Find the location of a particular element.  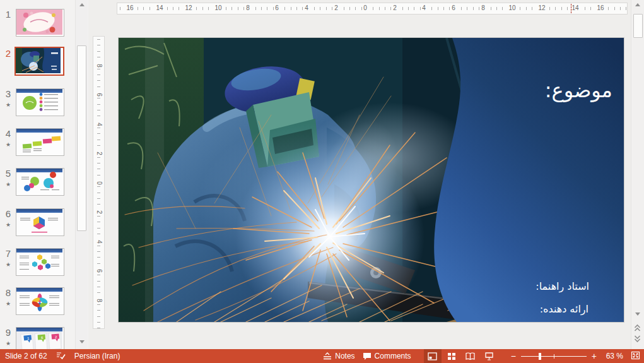

ruler-label: 12 is located at coordinates (188, 8).